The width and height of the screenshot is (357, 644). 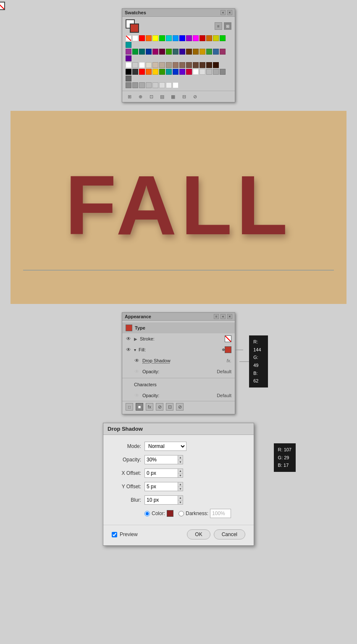 I want to click on appearance-collapse-btn: «, so click(x=223, y=317).